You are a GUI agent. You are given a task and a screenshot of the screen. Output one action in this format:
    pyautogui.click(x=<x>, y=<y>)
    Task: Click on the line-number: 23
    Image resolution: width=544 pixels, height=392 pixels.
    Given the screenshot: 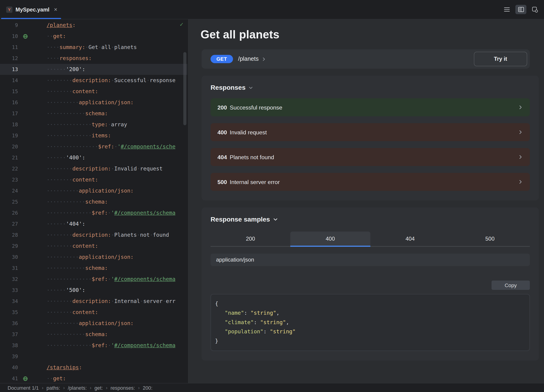 What is the action you would take?
    pyautogui.click(x=9, y=180)
    